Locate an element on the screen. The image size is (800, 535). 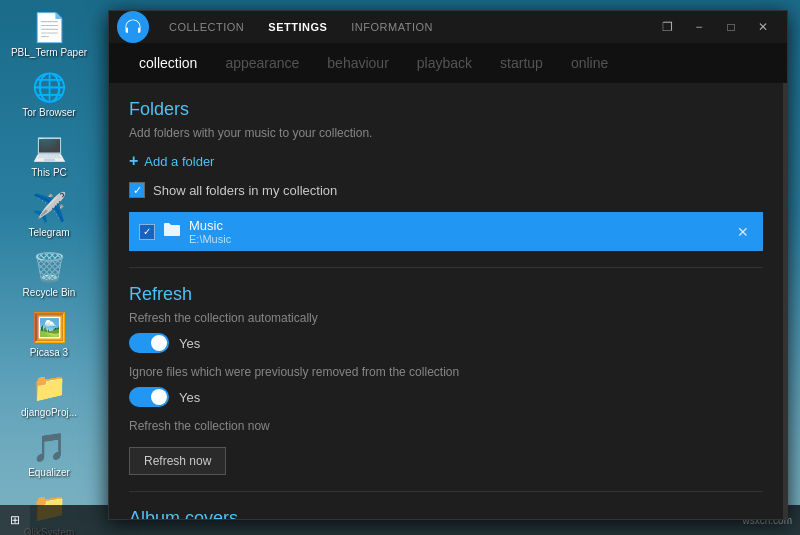
show-all-label: Show all folders in my collection is located at coordinates (245, 190).